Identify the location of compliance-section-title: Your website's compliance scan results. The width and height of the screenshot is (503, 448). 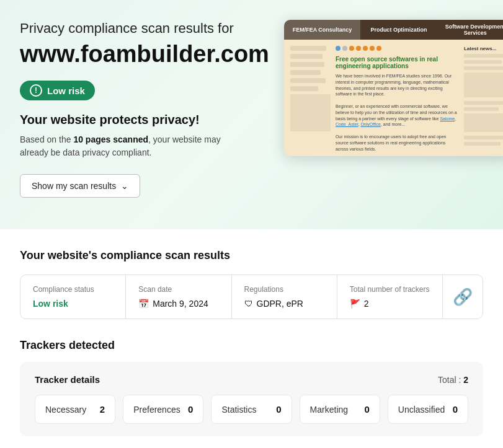
(252, 255).